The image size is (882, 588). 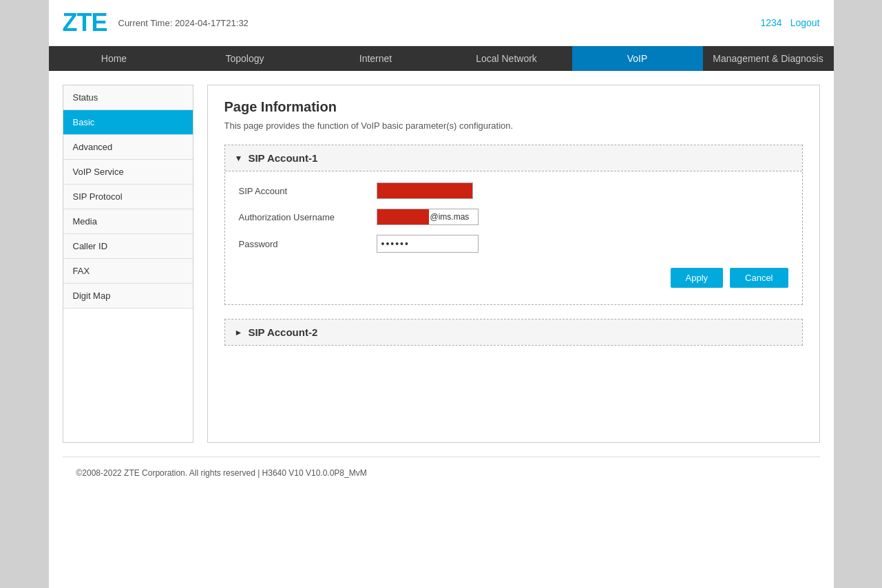 I want to click on sidebar-item-fax: FAX, so click(x=128, y=271).